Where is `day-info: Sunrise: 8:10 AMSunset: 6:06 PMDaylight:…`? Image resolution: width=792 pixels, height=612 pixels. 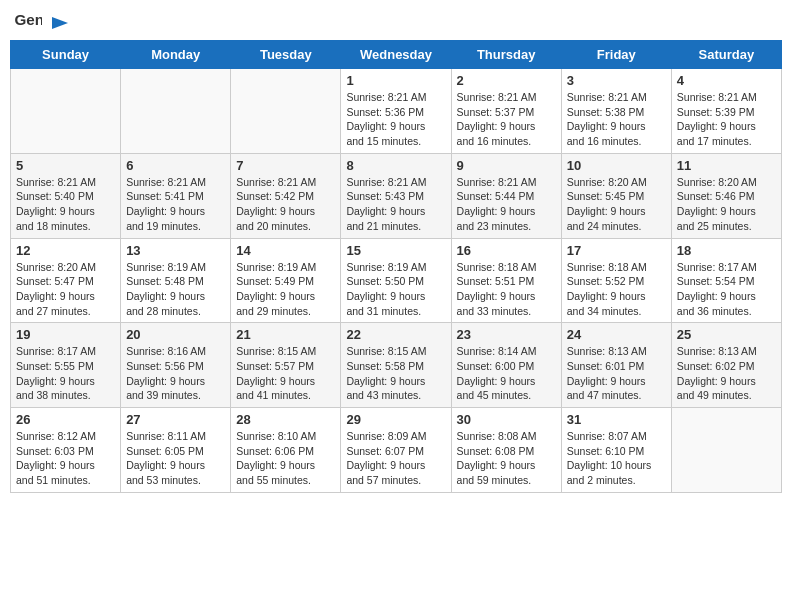
day-info: Sunrise: 8:10 AMSunset: 6:06 PMDaylight:… is located at coordinates (286, 458).